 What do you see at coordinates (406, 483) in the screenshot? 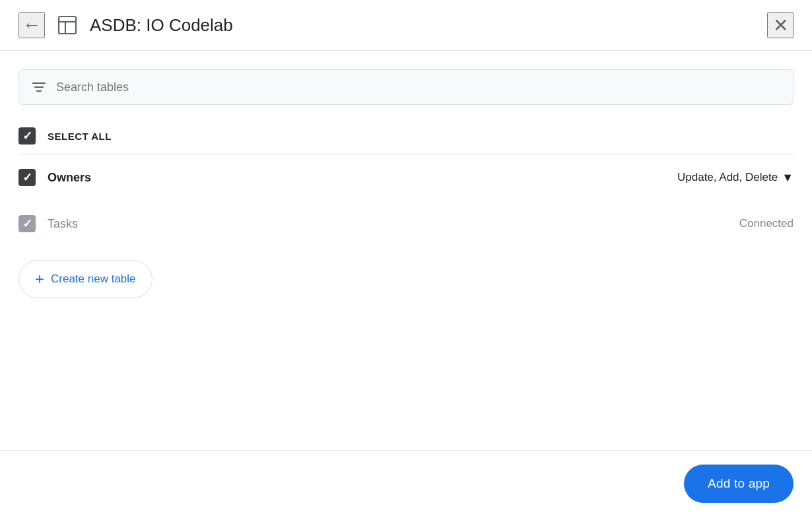
I see `footer: Add to app` at bounding box center [406, 483].